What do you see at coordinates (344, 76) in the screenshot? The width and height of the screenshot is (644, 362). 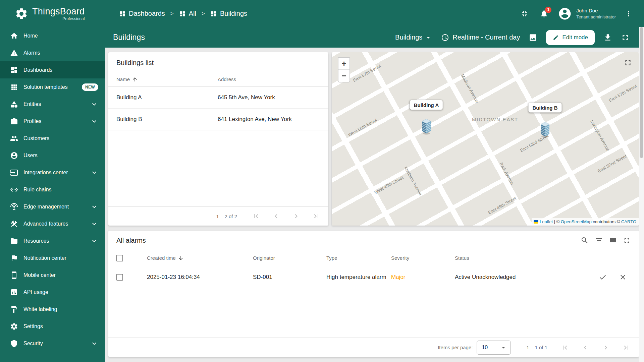 I see `zoom-out-button: −` at bounding box center [344, 76].